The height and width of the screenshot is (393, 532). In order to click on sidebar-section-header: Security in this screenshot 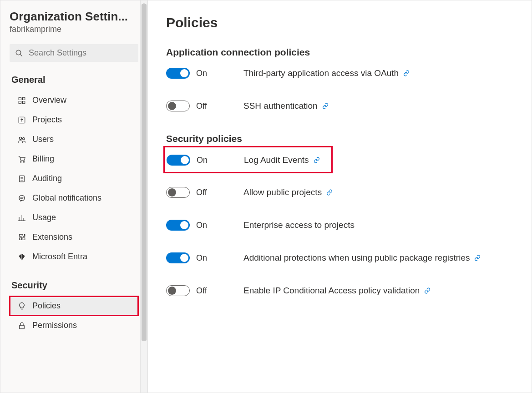, I will do `click(74, 286)`.